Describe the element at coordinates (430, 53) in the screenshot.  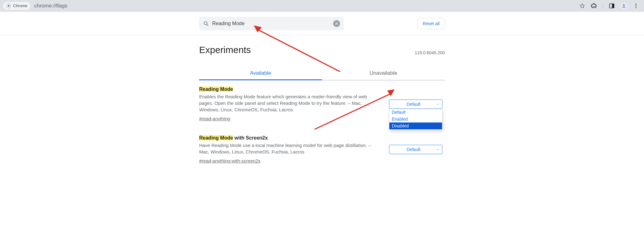
I see `chrome-version: 119.0.6045.200` at that location.